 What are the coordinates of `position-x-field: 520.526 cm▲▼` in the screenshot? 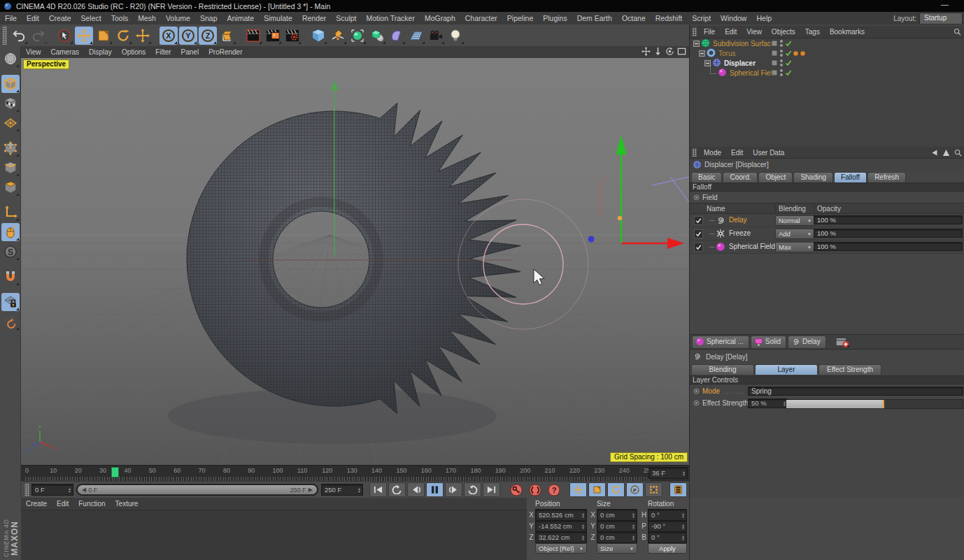 It's located at (561, 515).